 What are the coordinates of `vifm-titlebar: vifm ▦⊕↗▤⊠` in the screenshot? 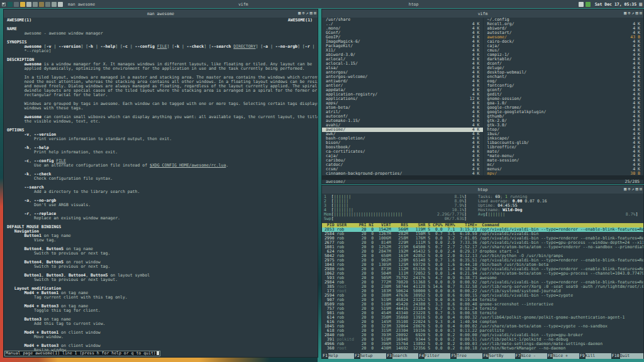 It's located at (483, 14).